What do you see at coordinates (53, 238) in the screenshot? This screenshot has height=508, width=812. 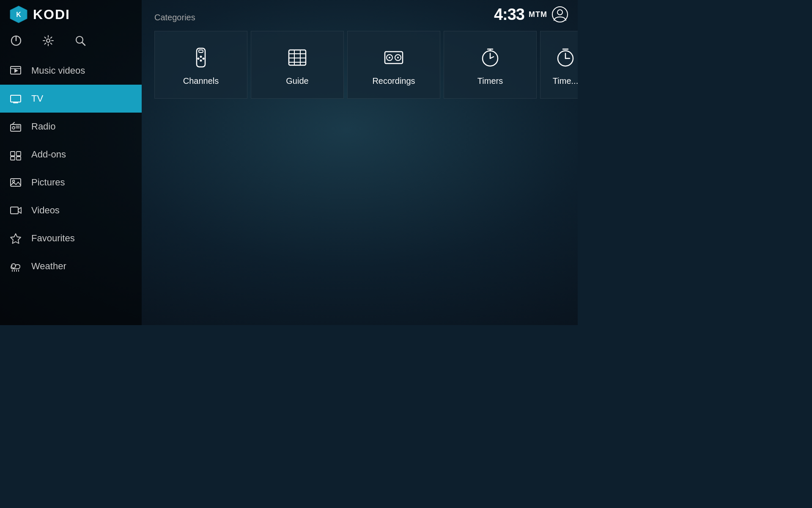 I see `sidebar-item-favourites-label: Favourites` at bounding box center [53, 238].